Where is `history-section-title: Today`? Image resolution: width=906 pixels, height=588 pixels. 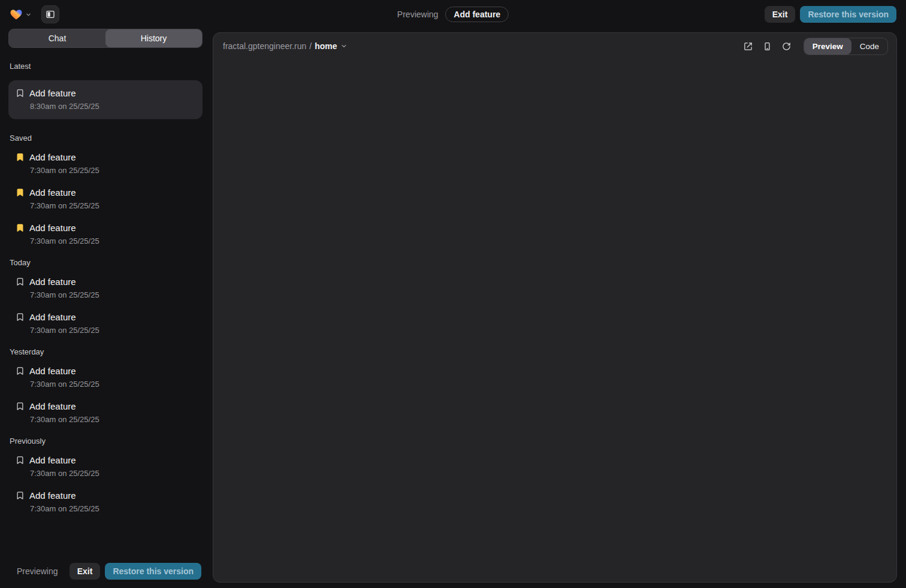 history-section-title: Today is located at coordinates (106, 262).